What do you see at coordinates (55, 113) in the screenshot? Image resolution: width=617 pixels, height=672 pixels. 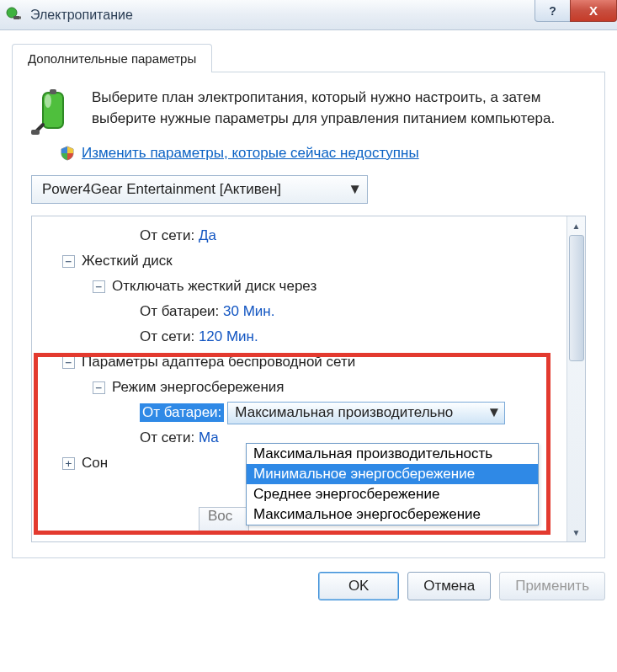 I see `battery-icon` at bounding box center [55, 113].